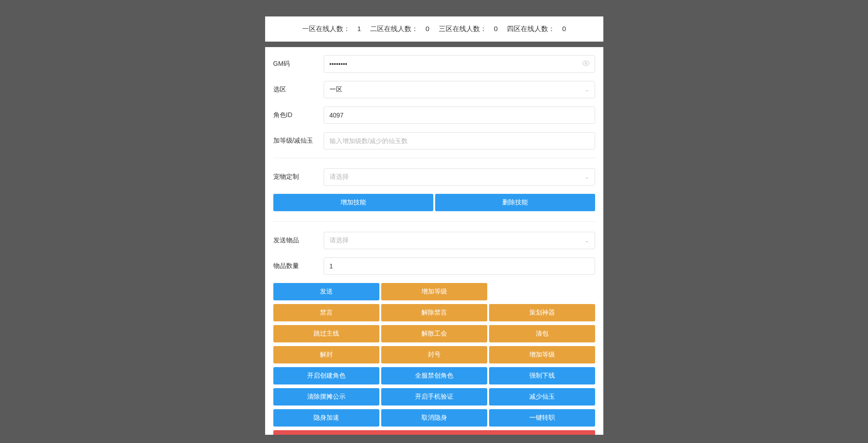 Image resolution: width=868 pixels, height=443 pixels. Describe the element at coordinates (359, 28) in the screenshot. I see `zone1-value: 1` at that location.